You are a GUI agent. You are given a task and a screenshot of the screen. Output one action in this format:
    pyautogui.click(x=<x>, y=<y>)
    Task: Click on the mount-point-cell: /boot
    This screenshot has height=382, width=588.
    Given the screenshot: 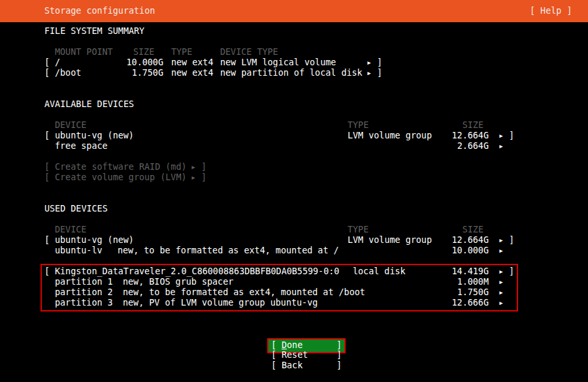 What is the action you would take?
    pyautogui.click(x=68, y=73)
    